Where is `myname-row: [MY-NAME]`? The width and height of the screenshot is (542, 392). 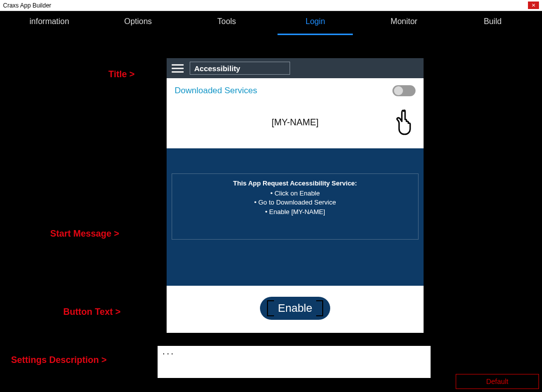
myname-row: [MY-NAME] is located at coordinates (295, 125).